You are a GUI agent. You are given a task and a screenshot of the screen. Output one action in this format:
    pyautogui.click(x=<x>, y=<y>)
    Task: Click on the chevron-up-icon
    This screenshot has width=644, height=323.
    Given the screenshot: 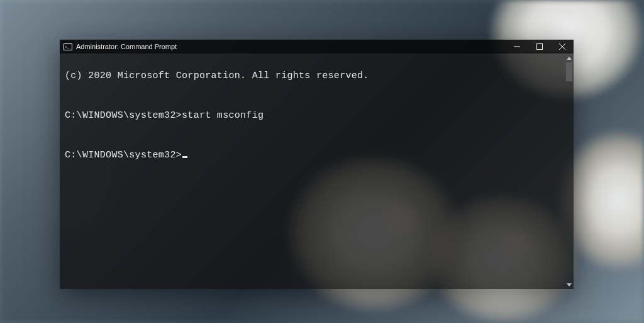 What is the action you would take?
    pyautogui.click(x=569, y=58)
    